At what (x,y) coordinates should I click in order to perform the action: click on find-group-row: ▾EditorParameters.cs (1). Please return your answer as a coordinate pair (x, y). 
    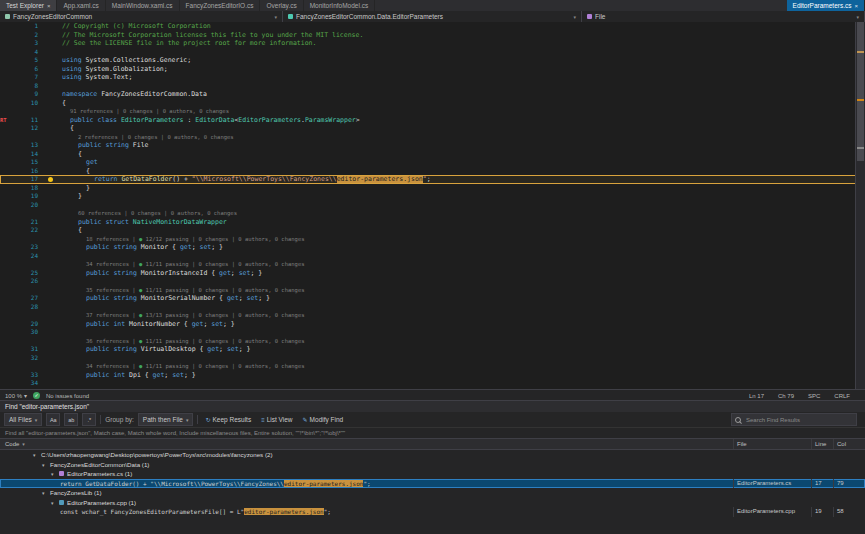
    Looking at the image, I should click on (432, 474).